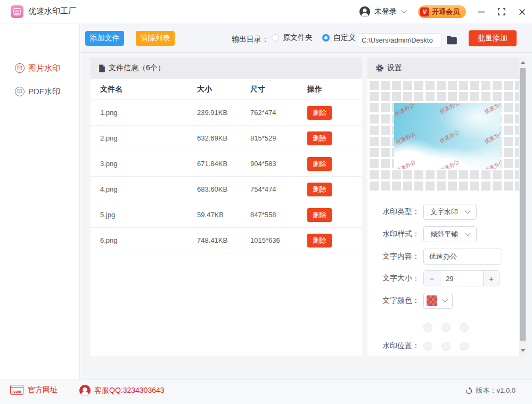  What do you see at coordinates (250, 39) in the screenshot?
I see `output-dir-label: 输出目录：` at bounding box center [250, 39].